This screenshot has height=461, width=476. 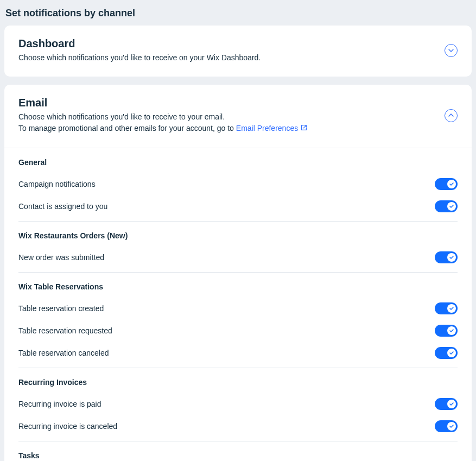 I want to click on group-tasks: Tasks Task is due, so click(x=238, y=451).